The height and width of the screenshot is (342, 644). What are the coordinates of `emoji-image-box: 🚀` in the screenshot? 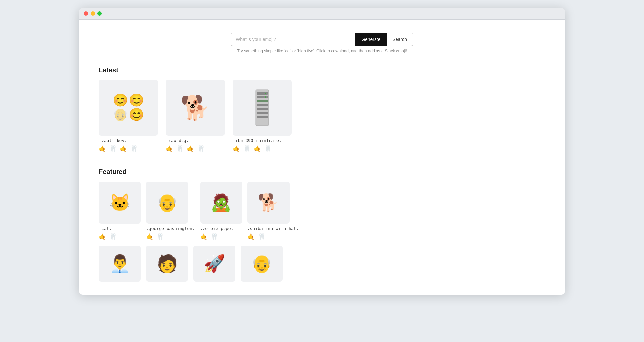 It's located at (214, 264).